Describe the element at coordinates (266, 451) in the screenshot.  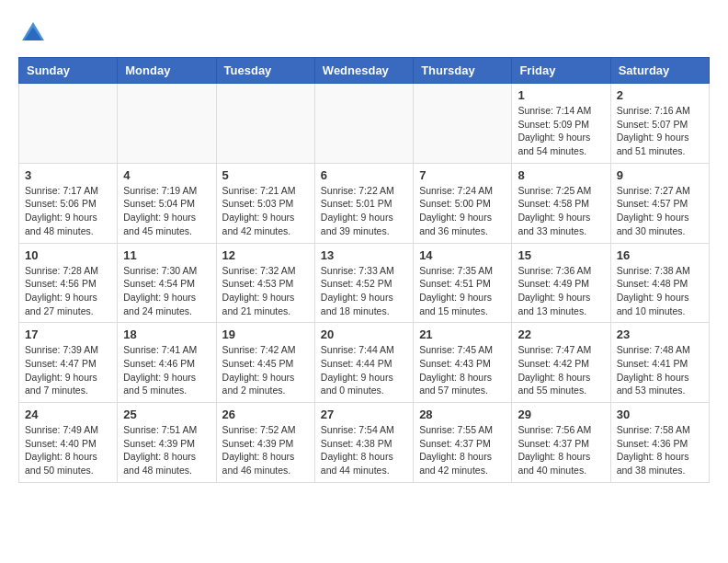
I see `day-info: Sunrise: 7:52 AM Sunset: 4:39 PM Dayligh…` at that location.